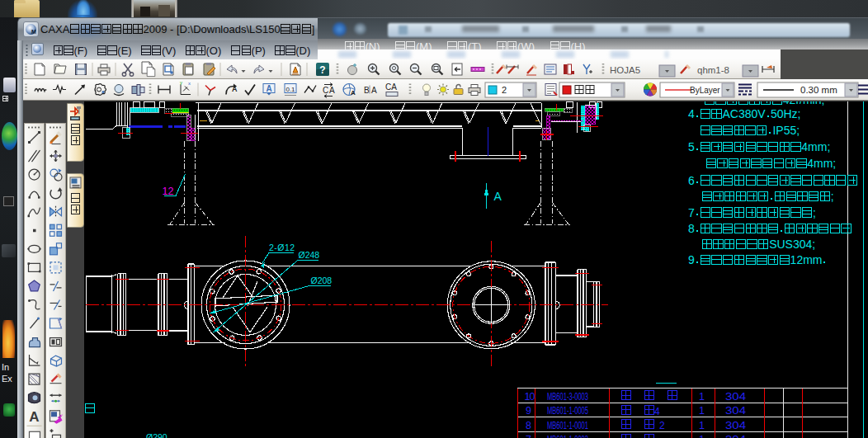 The image size is (868, 438). What do you see at coordinates (157, 436) in the screenshot?
I see `svg-text: Ø290` at bounding box center [157, 436].